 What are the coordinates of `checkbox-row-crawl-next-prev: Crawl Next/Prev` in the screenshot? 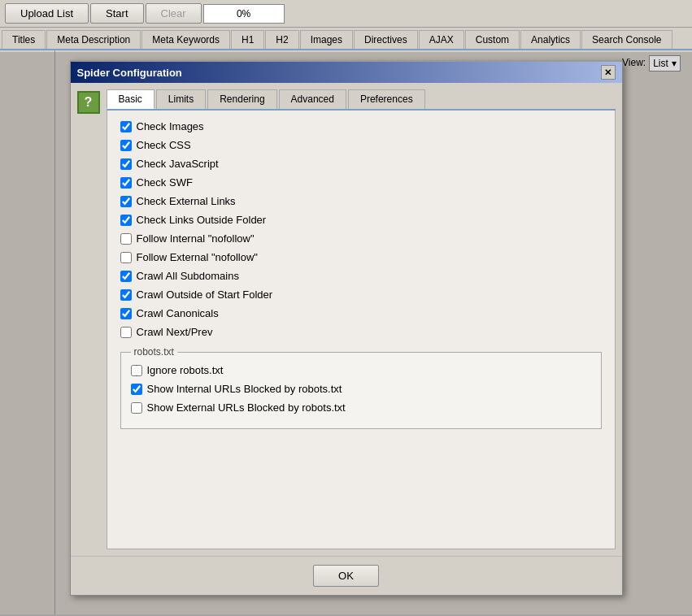 It's located at (361, 332).